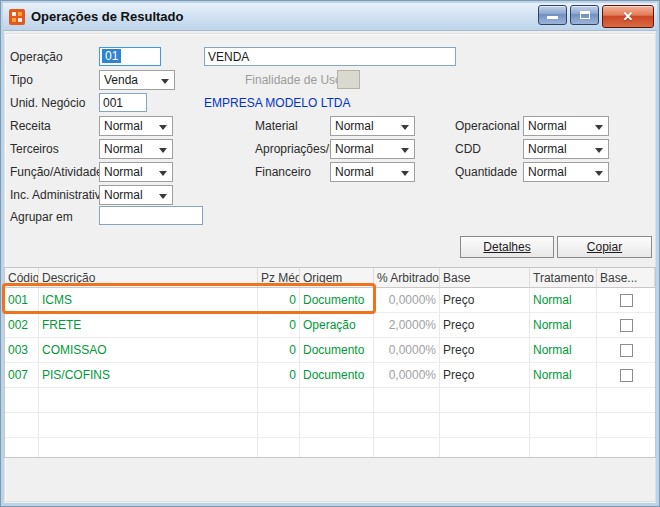 The image size is (660, 507). Describe the element at coordinates (407, 325) in the screenshot. I see `cell-arbitrado: 2,0000%` at that location.